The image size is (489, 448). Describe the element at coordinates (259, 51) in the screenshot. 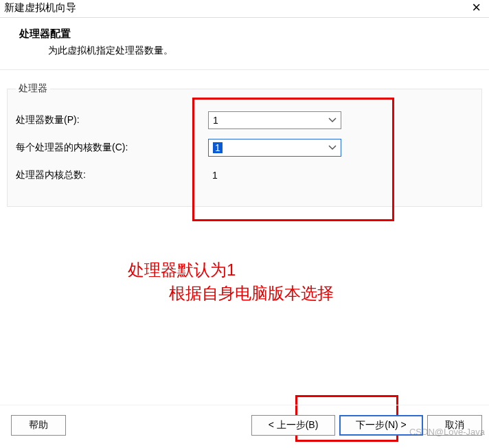

I see `header-description: 为此虚拟机指定处理器数量。` at that location.